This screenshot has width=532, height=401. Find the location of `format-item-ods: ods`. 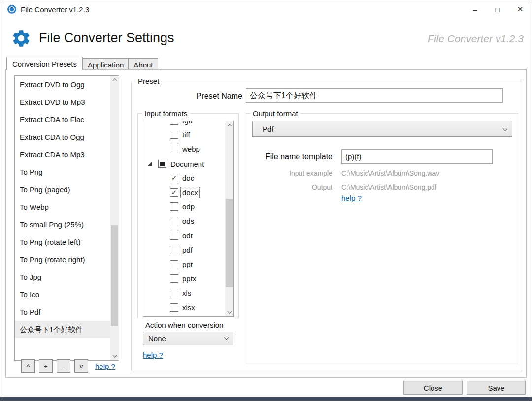

format-item-ods: ods is located at coordinates (184, 221).